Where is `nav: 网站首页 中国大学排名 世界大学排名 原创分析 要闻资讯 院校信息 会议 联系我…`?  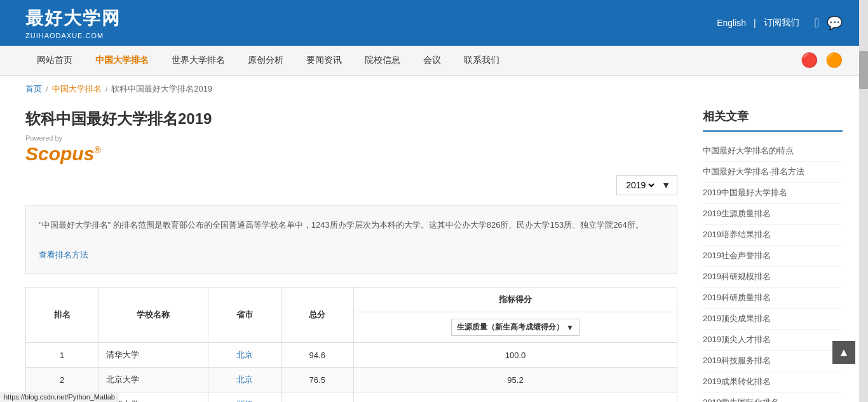 nav: 网站首页 中国大学排名 世界大学排名 原创分析 要闻资讯 院校信息 会议 联系我… is located at coordinates (434, 61).